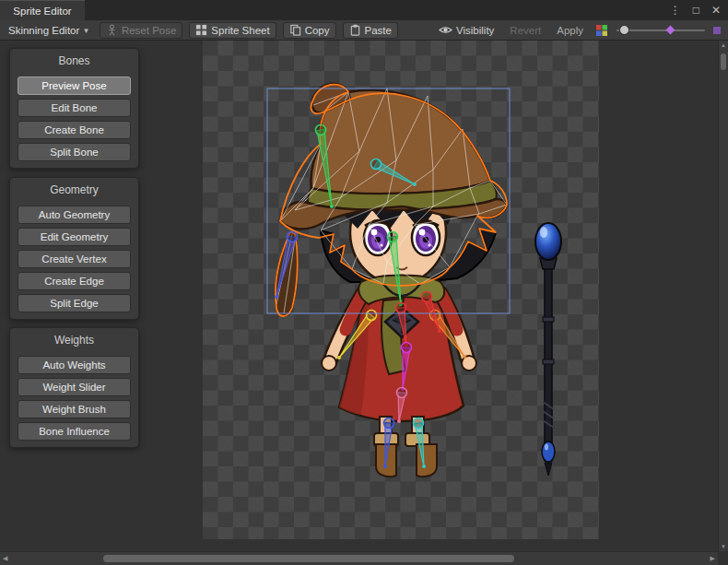 This screenshot has width=728, height=565. I want to click on scroll-right-icon: ▶, so click(713, 559).